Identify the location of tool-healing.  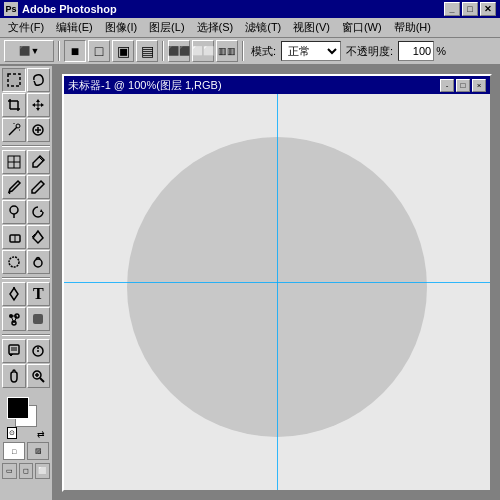
(39, 130).